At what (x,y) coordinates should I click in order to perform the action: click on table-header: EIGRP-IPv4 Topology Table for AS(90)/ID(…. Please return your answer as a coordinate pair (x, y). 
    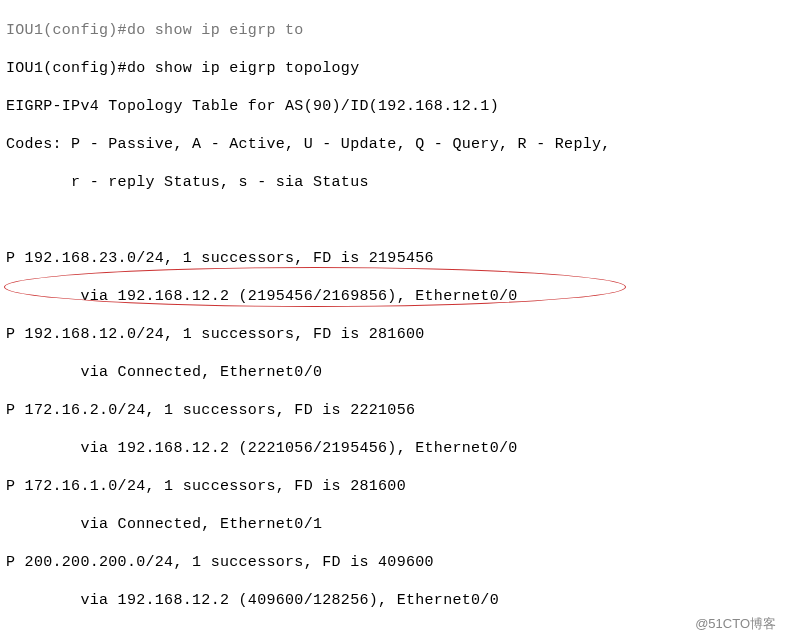
    Looking at the image, I should click on (393, 106).